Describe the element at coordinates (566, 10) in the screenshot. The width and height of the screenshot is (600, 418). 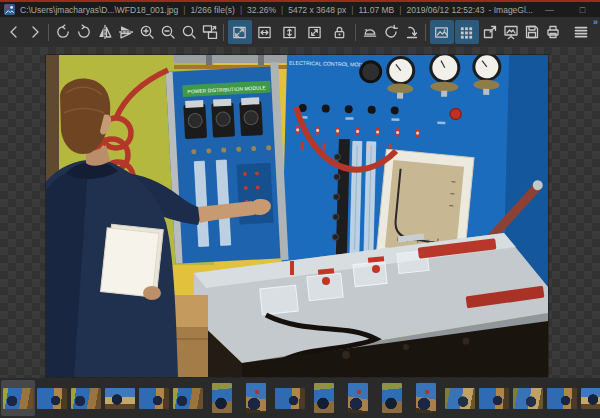
I see `window-controls: — □ ×` at that location.